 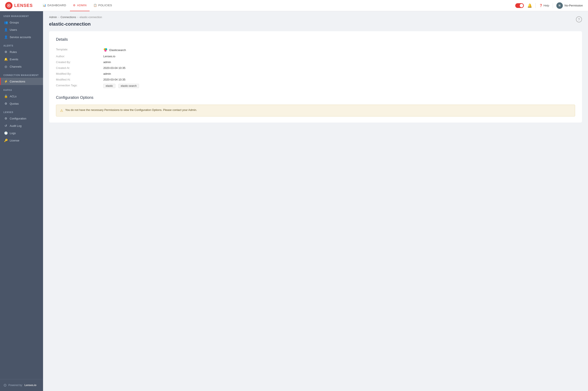 What do you see at coordinates (44, 5) in the screenshot?
I see `dashboard-icon: 📊` at bounding box center [44, 5].